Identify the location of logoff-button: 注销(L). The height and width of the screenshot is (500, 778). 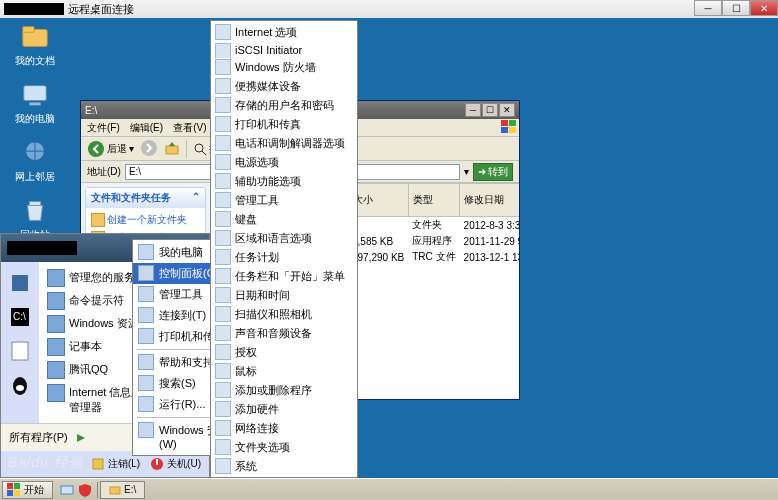
(116, 464).